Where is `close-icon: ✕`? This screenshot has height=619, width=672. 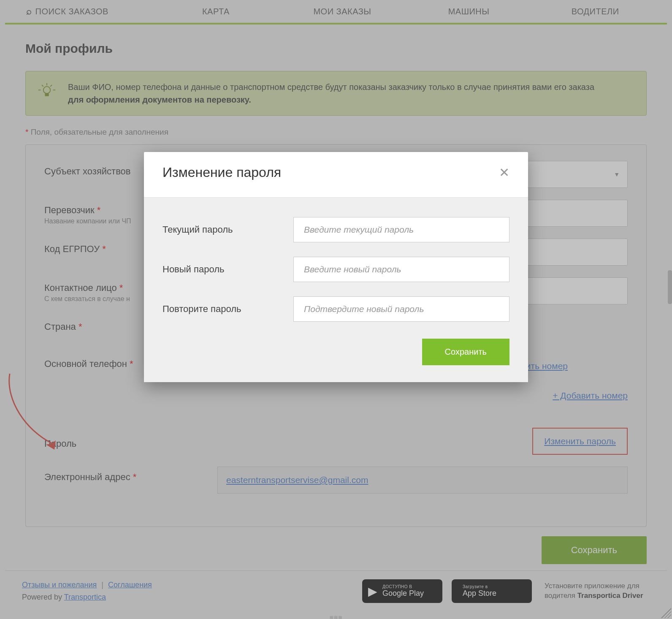
close-icon: ✕ is located at coordinates (504, 172).